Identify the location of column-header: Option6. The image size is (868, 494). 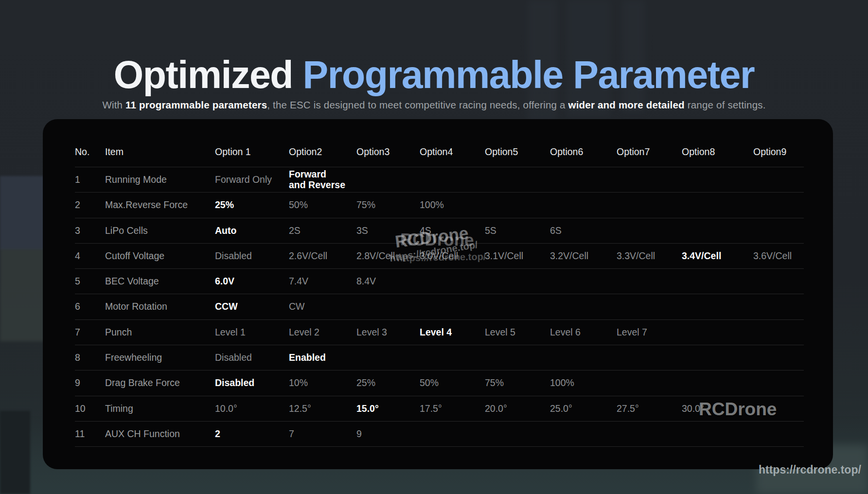
(584, 152).